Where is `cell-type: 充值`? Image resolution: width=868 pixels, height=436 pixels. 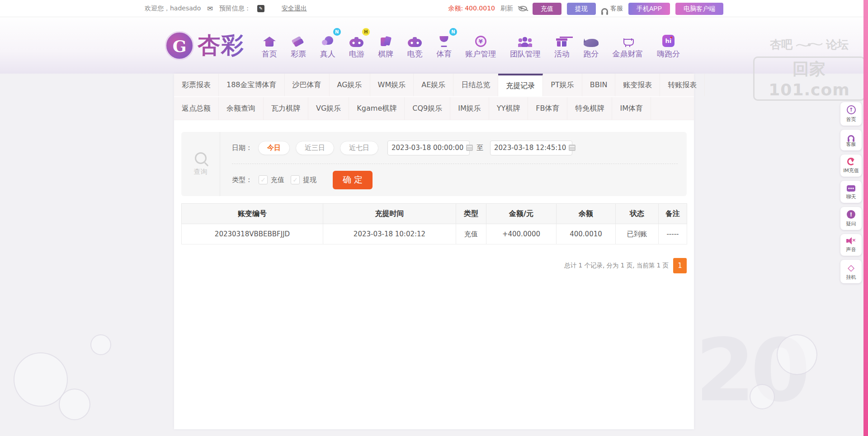 cell-type: 充值 is located at coordinates (471, 234).